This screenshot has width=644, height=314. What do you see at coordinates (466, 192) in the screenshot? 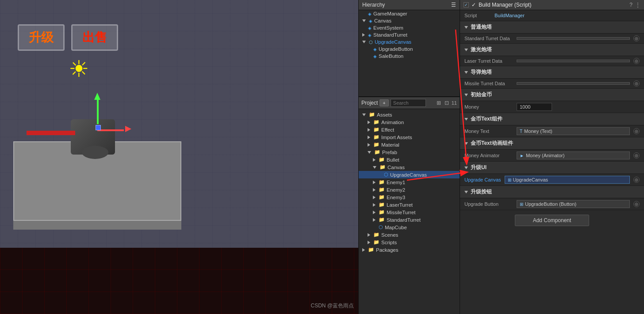
I see `section-arrow-upgrade-btn` at bounding box center [466, 192].